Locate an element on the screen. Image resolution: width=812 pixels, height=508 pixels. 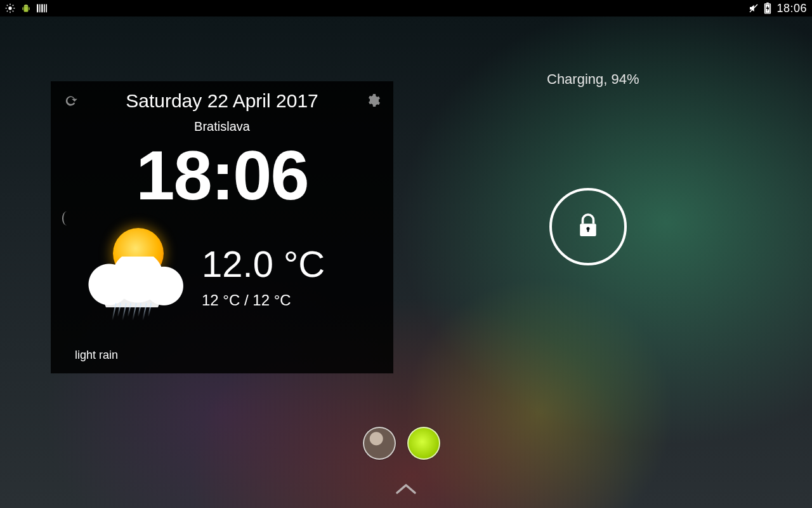
widget-date: Saturday 22 April 2017 is located at coordinates (222, 101).